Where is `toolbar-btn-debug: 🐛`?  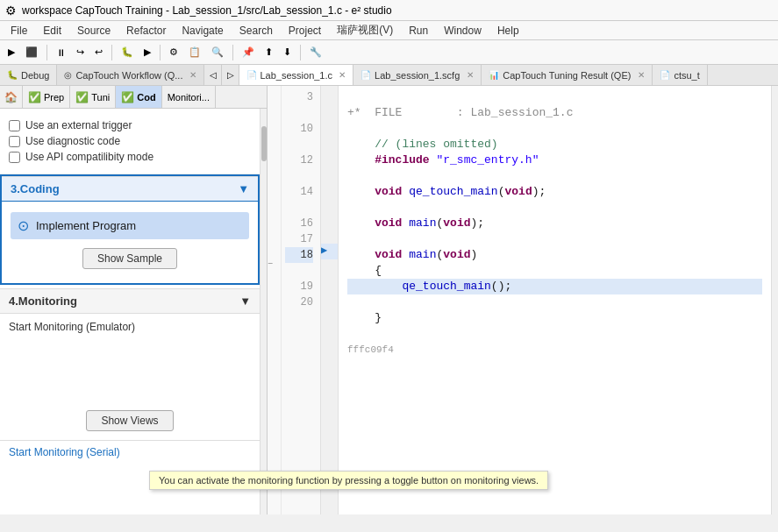
toolbar-btn-debug: 🐛 is located at coordinates (127, 53).